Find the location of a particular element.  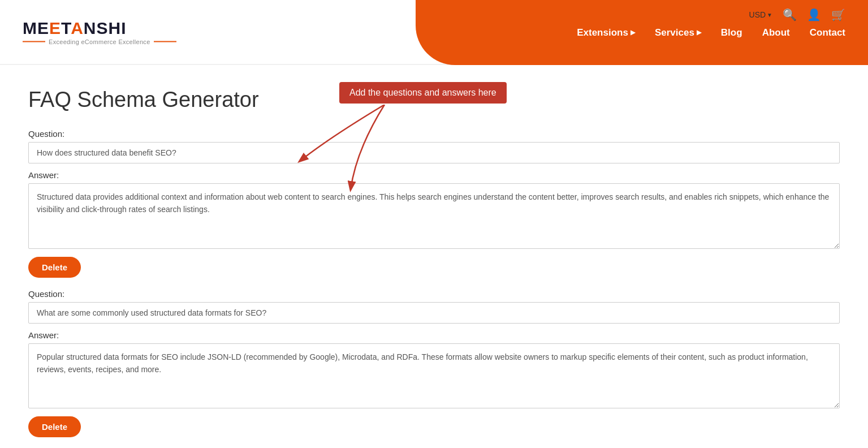

header: MEETANSHI Exceeding eCommerce Excellence… is located at coordinates (434, 33).